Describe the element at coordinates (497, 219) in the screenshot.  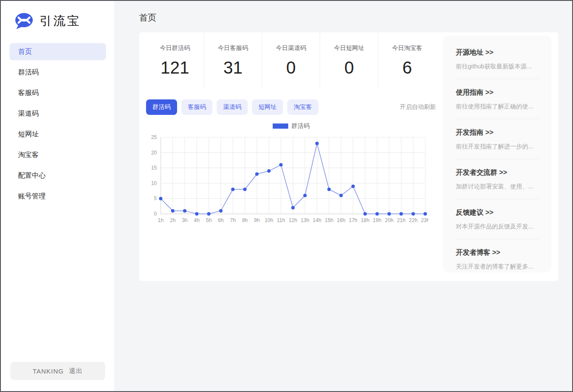
I see `link-feedback: 反馈建议 >> 对本开源作品的反馈及开发...` at that location.